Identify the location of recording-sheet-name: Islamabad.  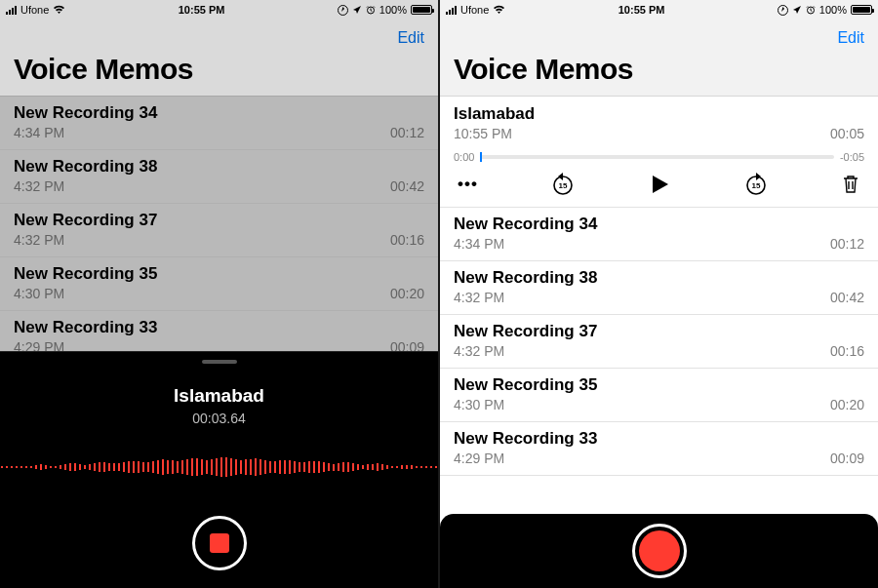
(219, 396).